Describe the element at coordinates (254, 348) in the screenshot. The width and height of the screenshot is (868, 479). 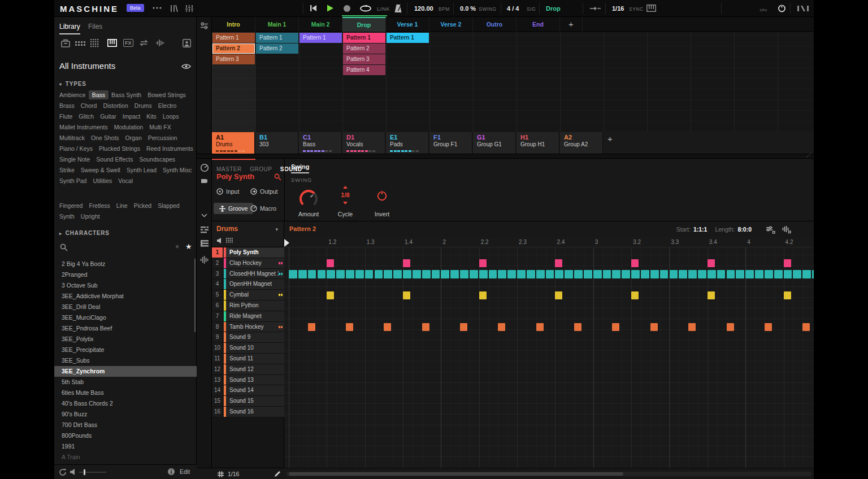
I see `sound-name: Sound 10` at that location.